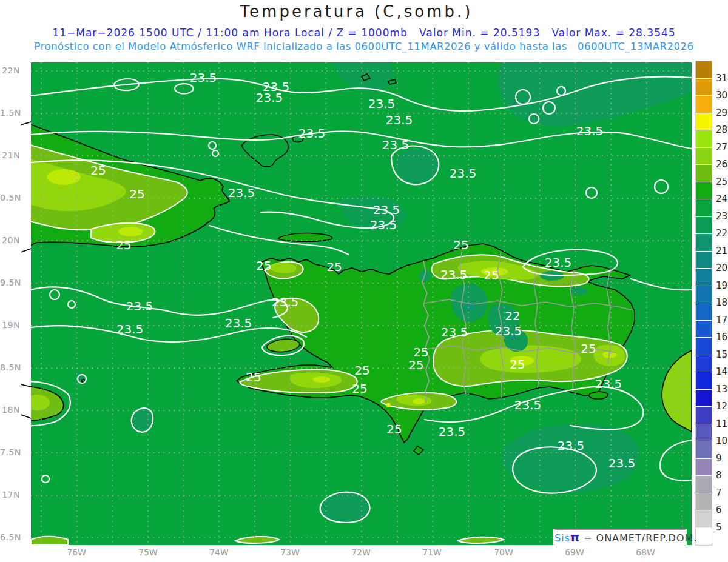  What do you see at coordinates (638, 538) in the screenshot?
I see `credit-text: − ONAMET/REP.DOM.` at bounding box center [638, 538].